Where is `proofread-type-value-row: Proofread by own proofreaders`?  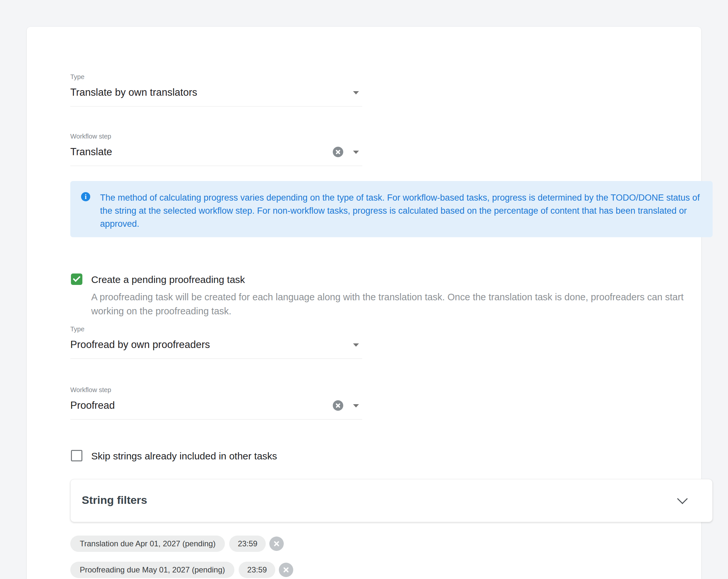 proofread-type-value-row: Proofread by own proofreaders is located at coordinates (216, 346).